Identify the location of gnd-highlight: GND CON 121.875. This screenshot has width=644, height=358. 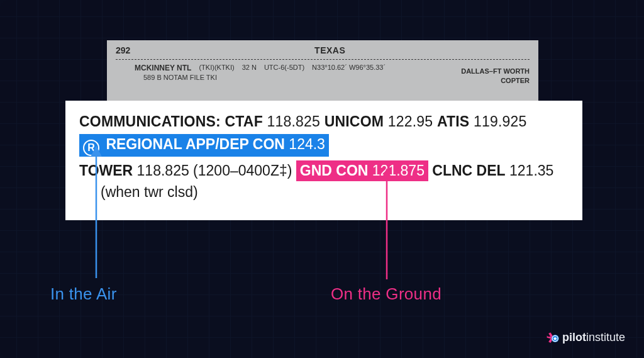
(362, 171).